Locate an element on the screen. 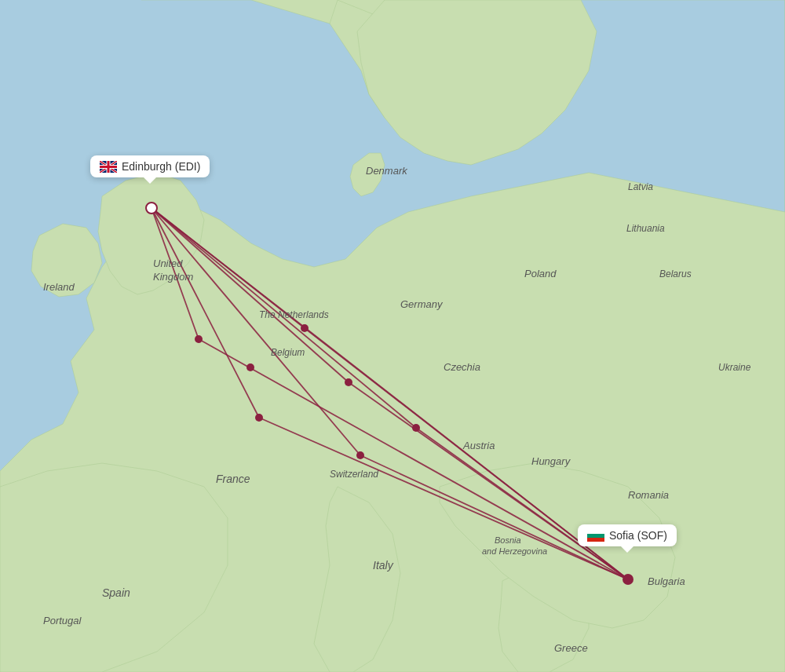  svg-text: Bosnia is located at coordinates (508, 540).